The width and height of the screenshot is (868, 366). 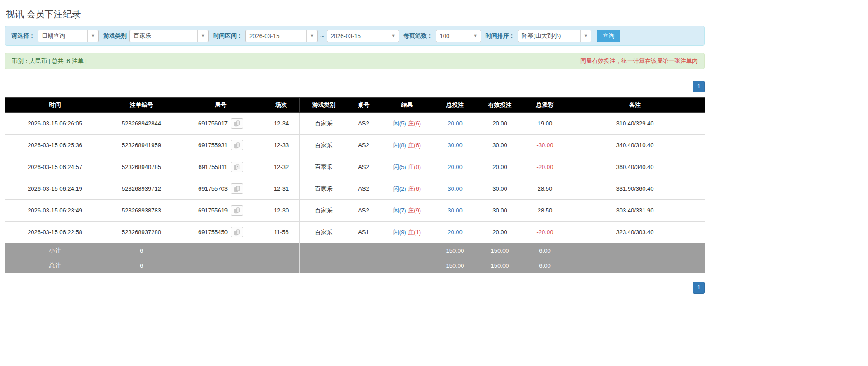 What do you see at coordinates (358, 36) in the screenshot?
I see `date-to-value: 2026-03-15` at bounding box center [358, 36].